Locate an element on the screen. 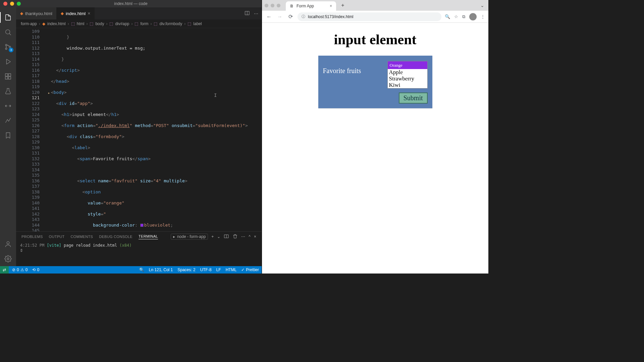 The image size is (644, 362). split-terminal-icon is located at coordinates (226, 237).